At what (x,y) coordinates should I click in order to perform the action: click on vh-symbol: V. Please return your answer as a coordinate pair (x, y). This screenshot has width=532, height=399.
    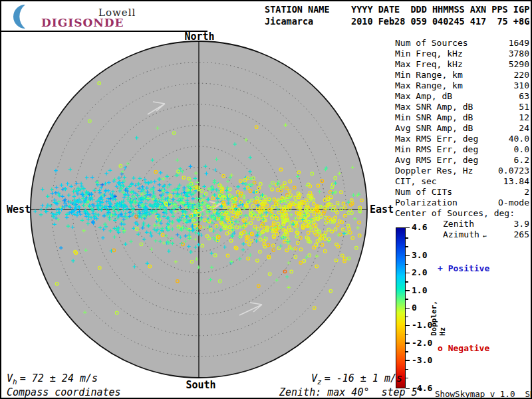
    Looking at the image, I should click on (9, 378).